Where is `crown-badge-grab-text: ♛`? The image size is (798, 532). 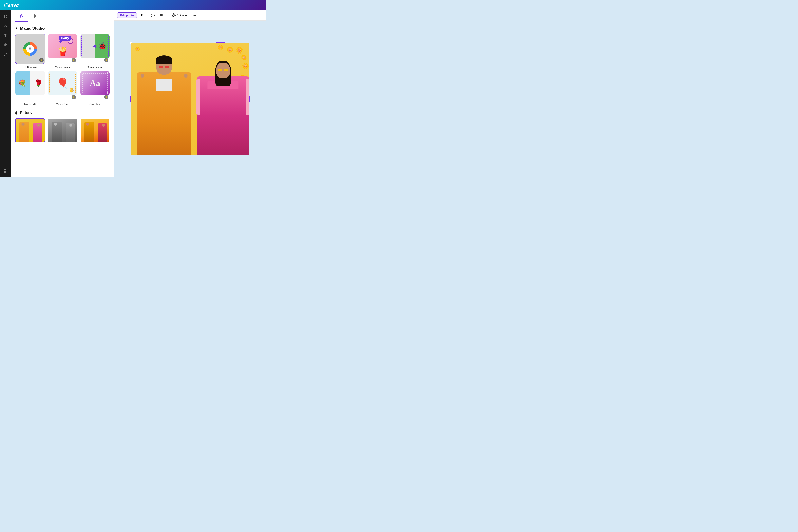
crown-badge-grab-text: ♛ is located at coordinates (107, 97).